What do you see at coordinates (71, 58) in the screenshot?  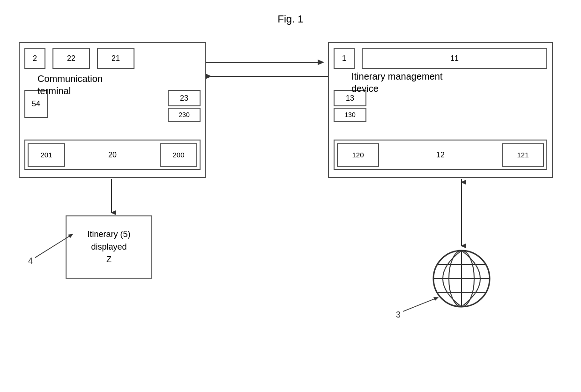 I see `box-22: 22` at bounding box center [71, 58].